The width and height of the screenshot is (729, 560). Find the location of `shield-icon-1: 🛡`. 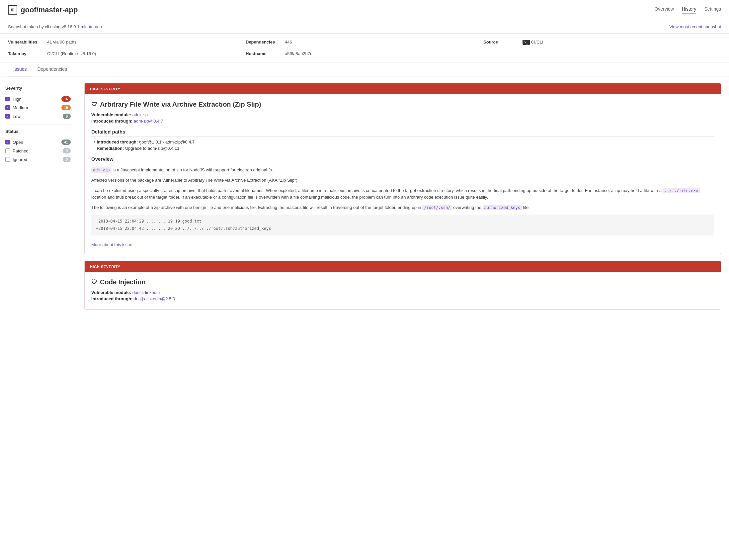

shield-icon-1: 🛡 is located at coordinates (94, 282).